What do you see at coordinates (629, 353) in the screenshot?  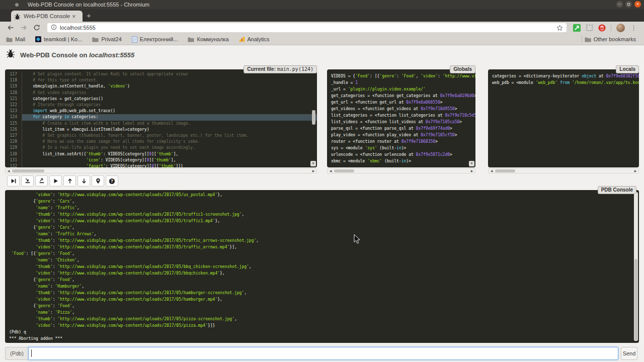 I see `send-button: Send` at bounding box center [629, 353].